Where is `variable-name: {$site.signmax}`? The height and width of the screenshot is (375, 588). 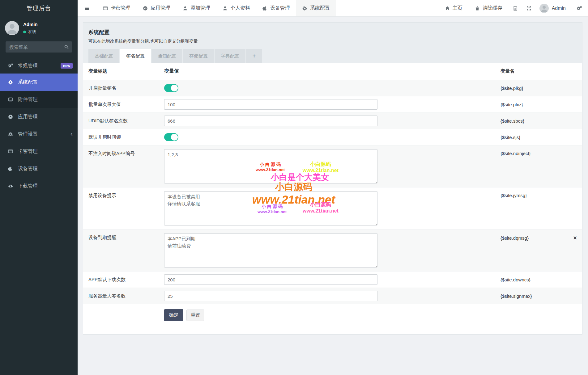
variable-name: {$site.signmax} is located at coordinates (516, 296).